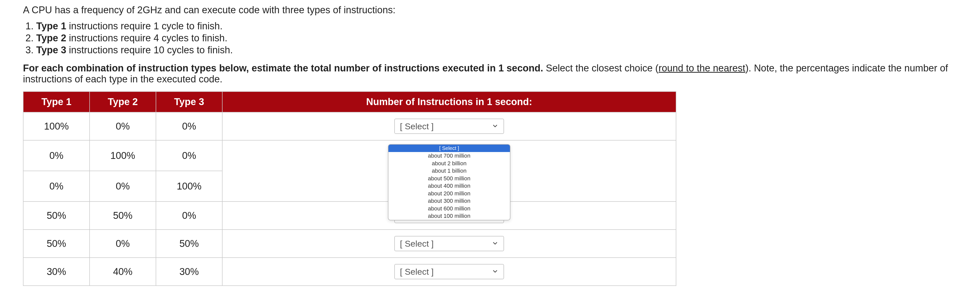  I want to click on dropdown-option: about 400 million, so click(449, 186).